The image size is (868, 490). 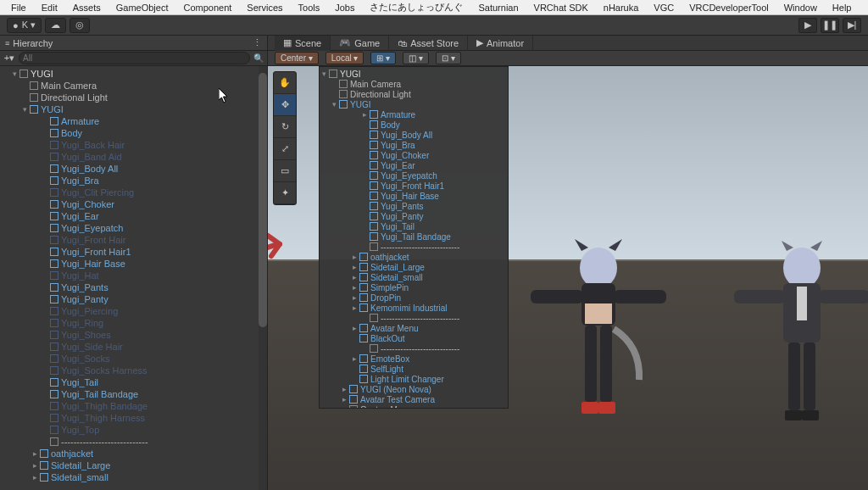 What do you see at coordinates (414, 94) in the screenshot?
I see `tree-item: Directional Light` at bounding box center [414, 94].